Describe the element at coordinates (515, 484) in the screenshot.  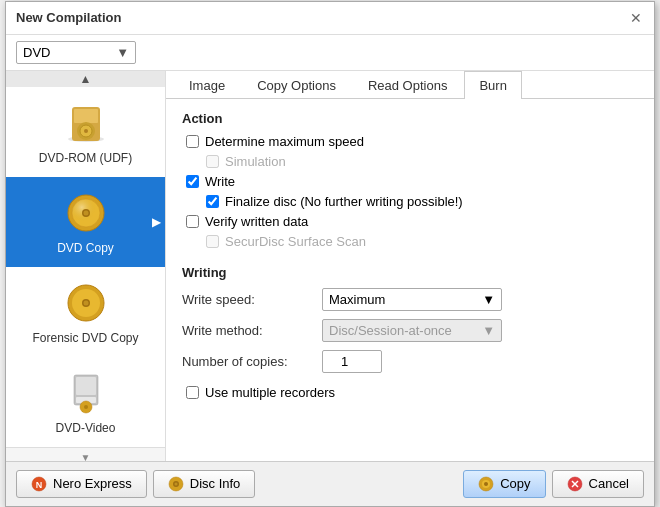
I see `copy-label: Copy` at that location.